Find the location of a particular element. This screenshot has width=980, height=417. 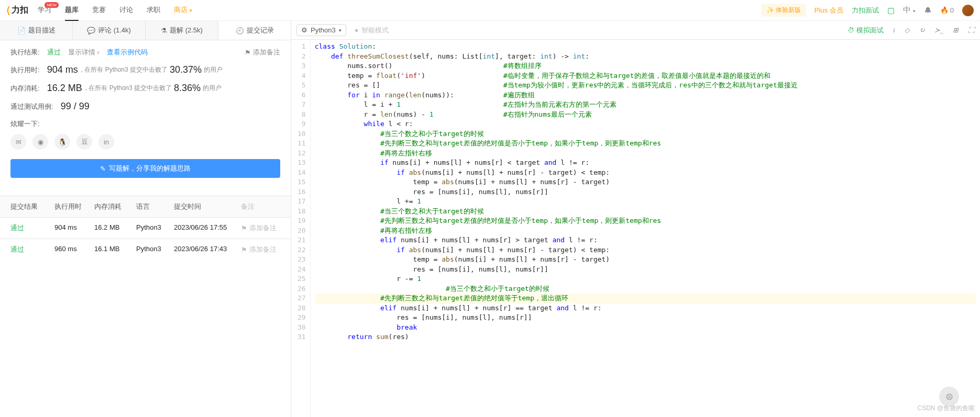

nav-discuss: 讨论 is located at coordinates (126, 10).